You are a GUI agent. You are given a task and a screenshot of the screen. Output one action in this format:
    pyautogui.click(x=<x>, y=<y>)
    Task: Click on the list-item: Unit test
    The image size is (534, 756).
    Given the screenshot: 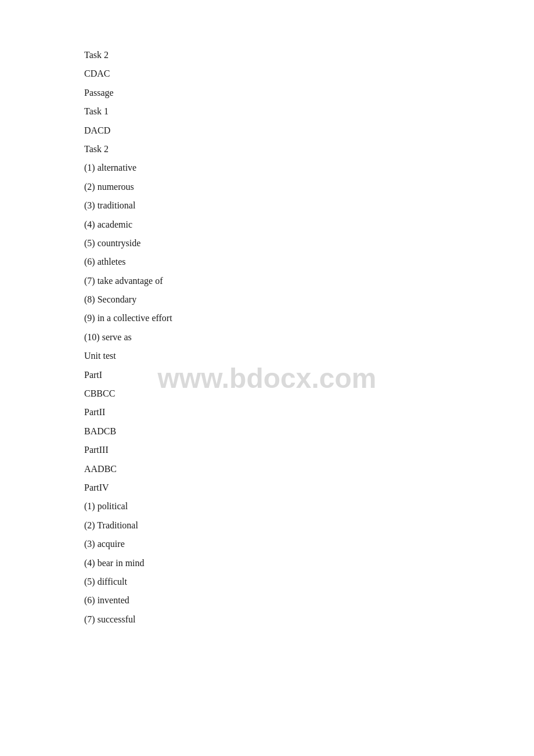 What is the action you would take?
    pyautogui.click(x=309, y=356)
    